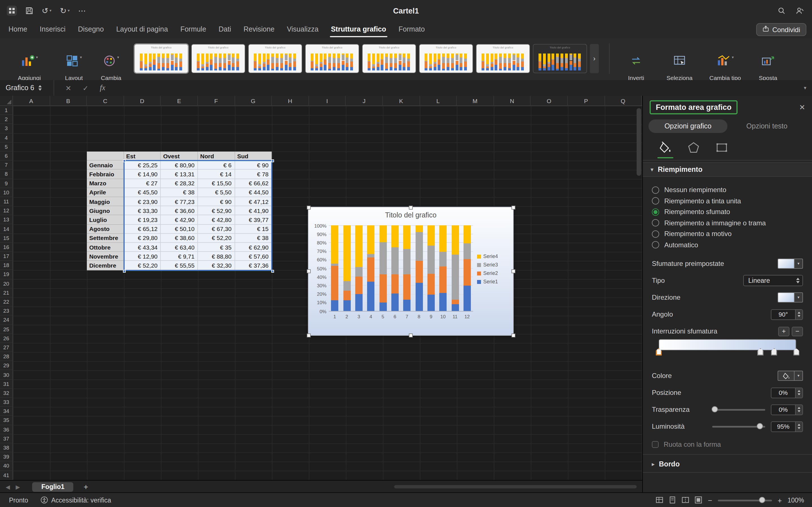 This screenshot has height=507, width=812. What do you see at coordinates (216, 220) in the screenshot?
I see `cell-value: € 42,80` at bounding box center [216, 220].